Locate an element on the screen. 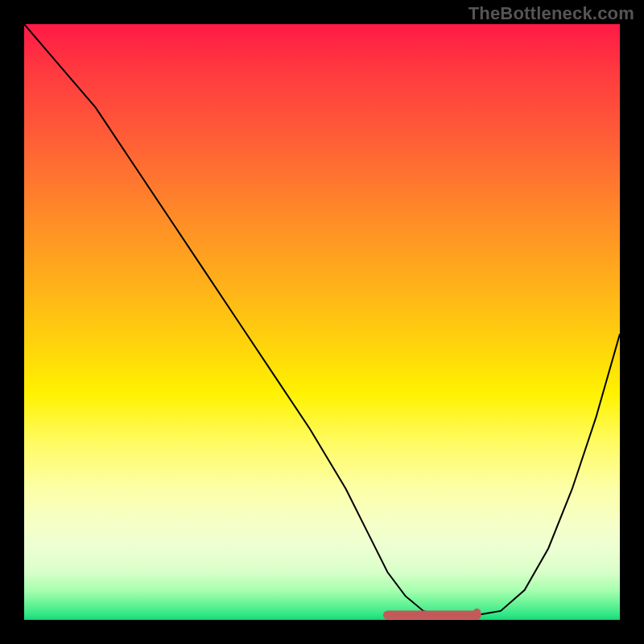 The width and height of the screenshot is (644, 644). watermark-text: TheBottleneck.com is located at coordinates (551, 14).